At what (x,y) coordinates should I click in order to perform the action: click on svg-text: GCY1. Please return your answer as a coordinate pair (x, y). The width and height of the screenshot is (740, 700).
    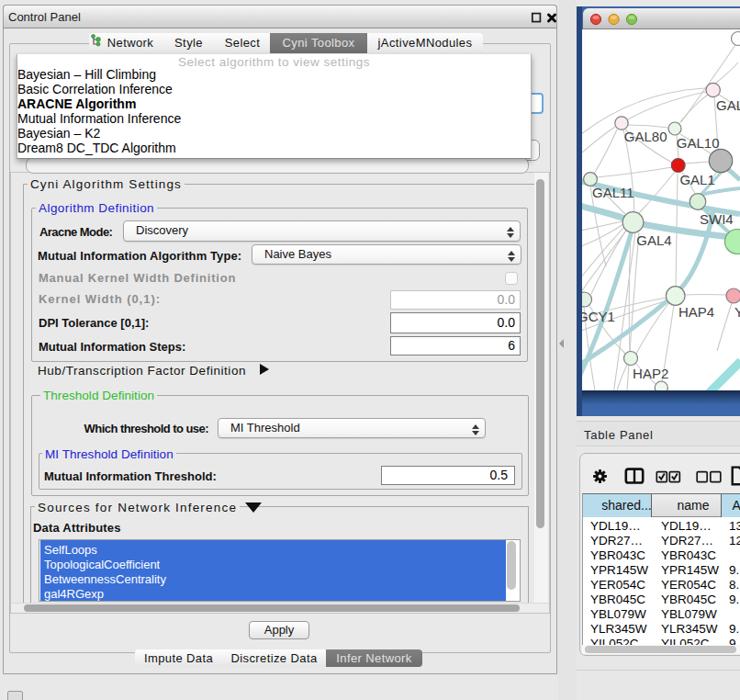
    Looking at the image, I should click on (599, 316).